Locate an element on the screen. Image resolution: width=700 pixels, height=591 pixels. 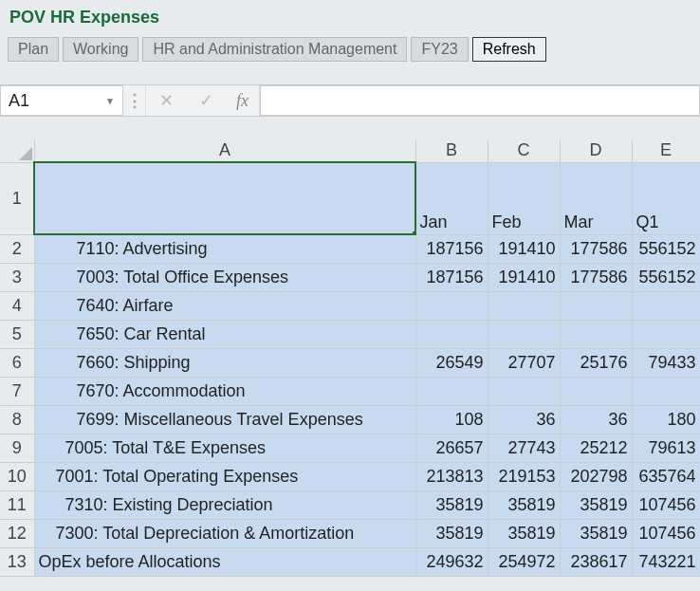
row-header-13: 13 is located at coordinates (17, 562).